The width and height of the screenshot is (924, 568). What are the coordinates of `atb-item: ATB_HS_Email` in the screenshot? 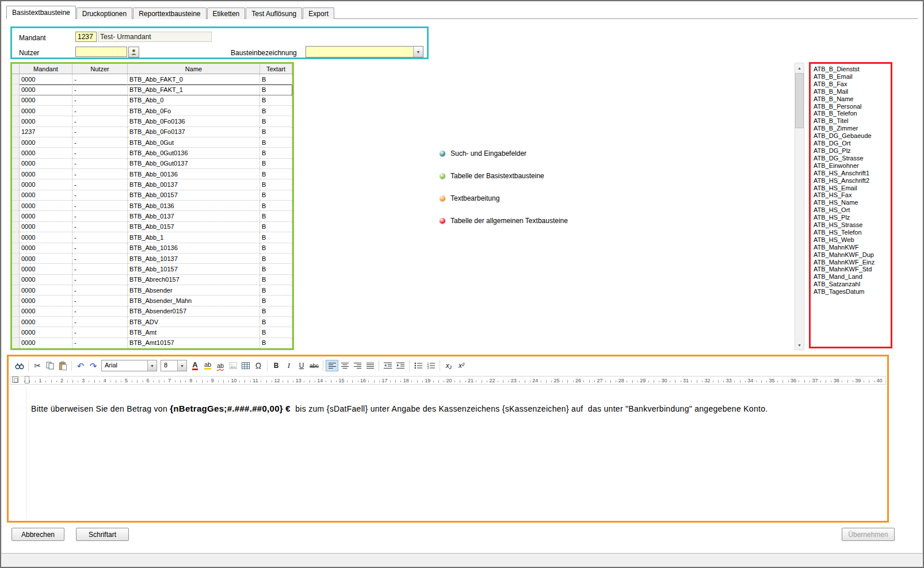 It's located at (850, 189).